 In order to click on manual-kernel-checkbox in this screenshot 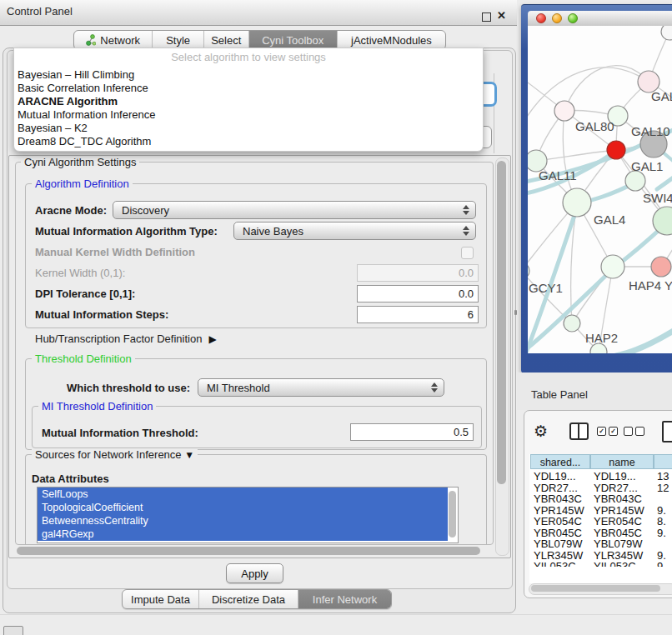, I will do `click(467, 253)`.